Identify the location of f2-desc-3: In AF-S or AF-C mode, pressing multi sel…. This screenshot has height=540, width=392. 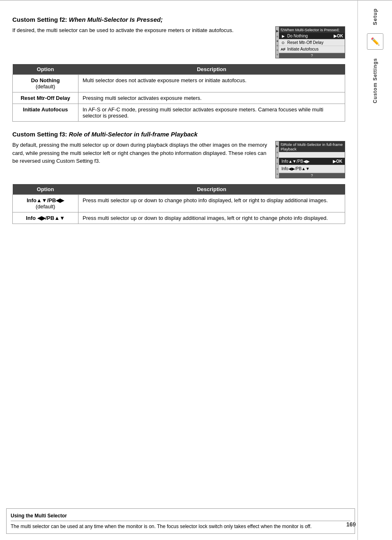
(212, 113).